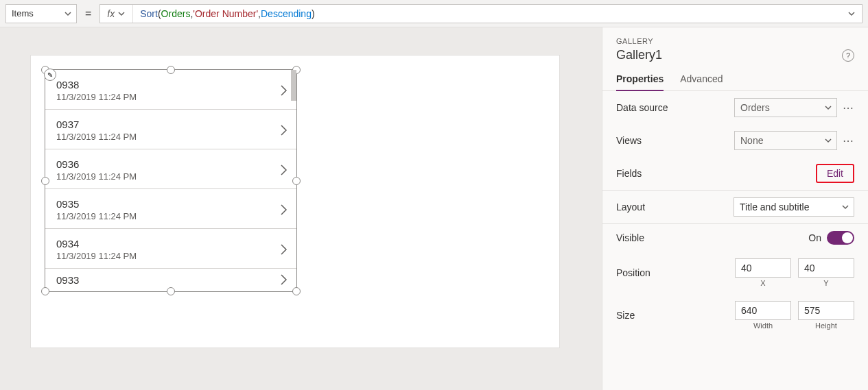 This screenshot has width=868, height=390. I want to click on layout-dropdown: Title and subtitle, so click(794, 207).